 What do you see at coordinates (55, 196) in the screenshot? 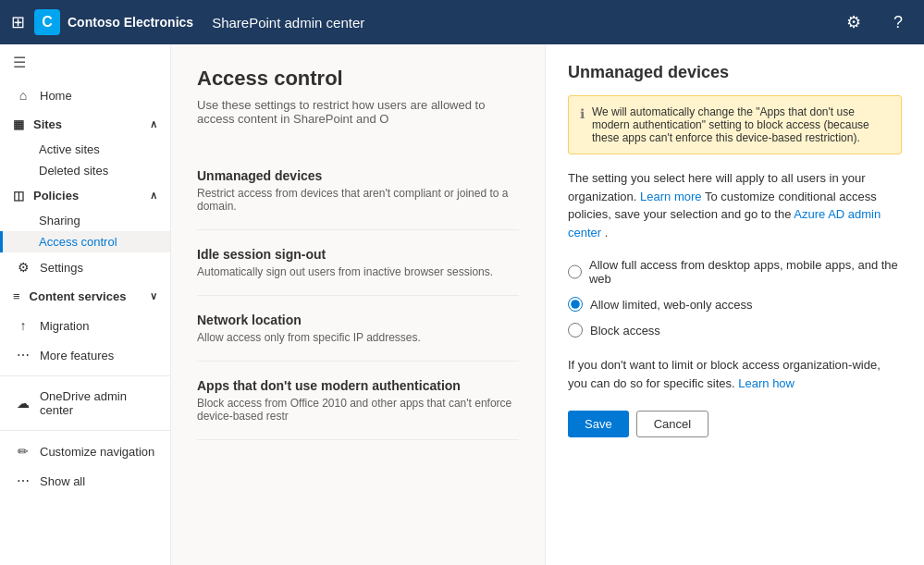
I see `sidebar-item-policies-label: Policies` at bounding box center [55, 196].